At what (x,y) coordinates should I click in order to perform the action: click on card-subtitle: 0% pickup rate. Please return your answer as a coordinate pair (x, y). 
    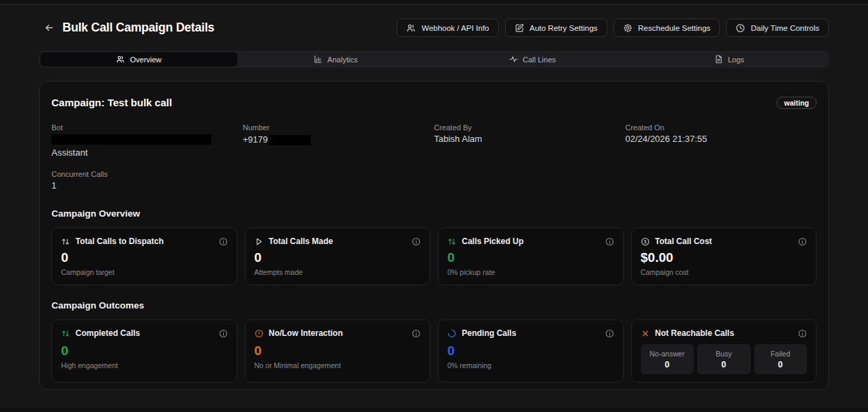
    Looking at the image, I should click on (531, 272).